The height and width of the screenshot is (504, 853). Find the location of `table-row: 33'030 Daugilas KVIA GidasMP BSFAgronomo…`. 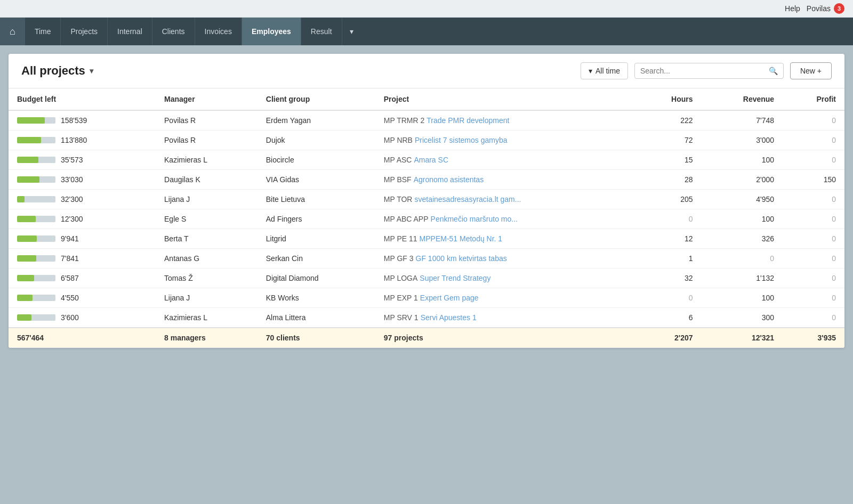

table-row: 33'030 Daugilas KVIA GidasMP BSFAgronomo… is located at coordinates (426, 180).